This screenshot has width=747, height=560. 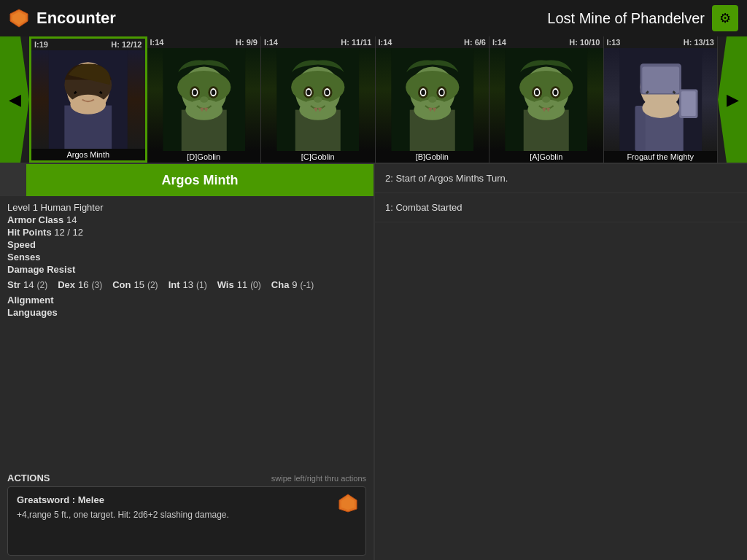 I want to click on character-name-bar: Argos Minth, so click(x=187, y=180).